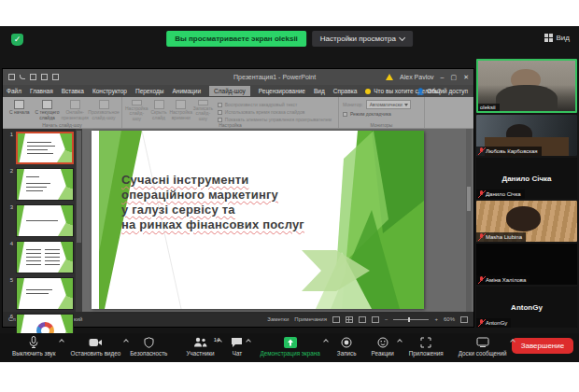 This screenshot has height=392, width=579. What do you see at coordinates (44, 185) in the screenshot?
I see `slide-thumbnail-2: 2` at bounding box center [44, 185].